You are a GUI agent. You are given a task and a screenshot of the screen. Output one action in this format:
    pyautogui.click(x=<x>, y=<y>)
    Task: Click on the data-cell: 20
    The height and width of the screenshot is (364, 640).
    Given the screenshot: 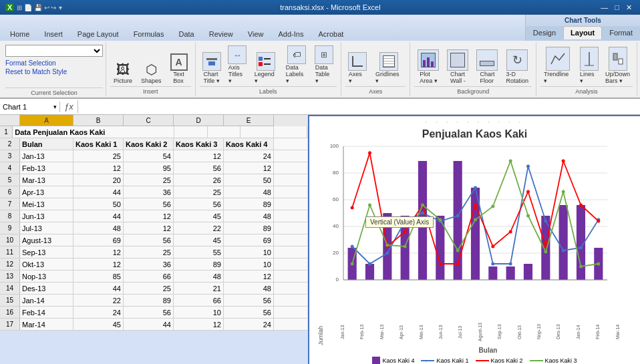 What is the action you would take?
    pyautogui.click(x=99, y=180)
    